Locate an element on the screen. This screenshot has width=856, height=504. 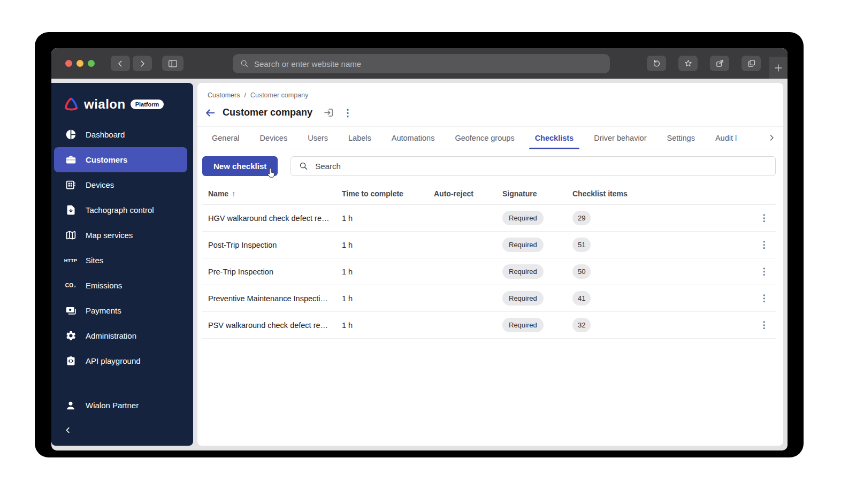
column-header-auto-reject: Auto-reject is located at coordinates (468, 194).